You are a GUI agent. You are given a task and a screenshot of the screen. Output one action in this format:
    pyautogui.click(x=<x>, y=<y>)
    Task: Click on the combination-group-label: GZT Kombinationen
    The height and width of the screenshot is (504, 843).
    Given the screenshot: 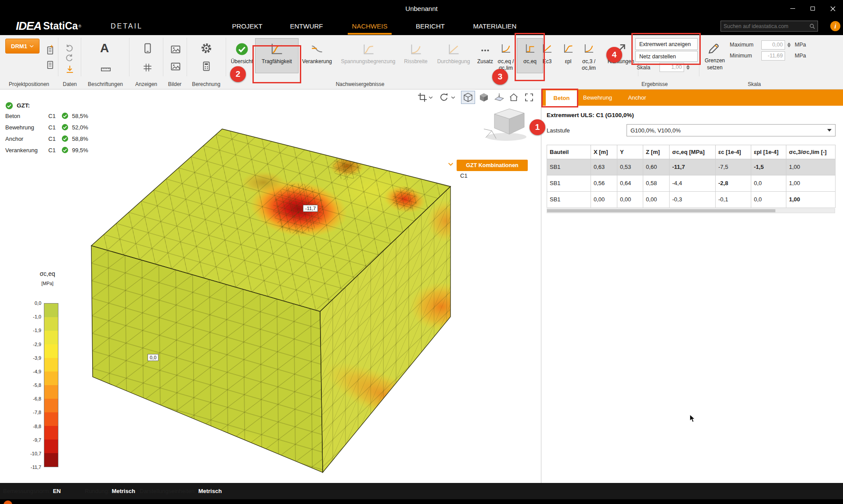 What is the action you would take?
    pyautogui.click(x=492, y=165)
    